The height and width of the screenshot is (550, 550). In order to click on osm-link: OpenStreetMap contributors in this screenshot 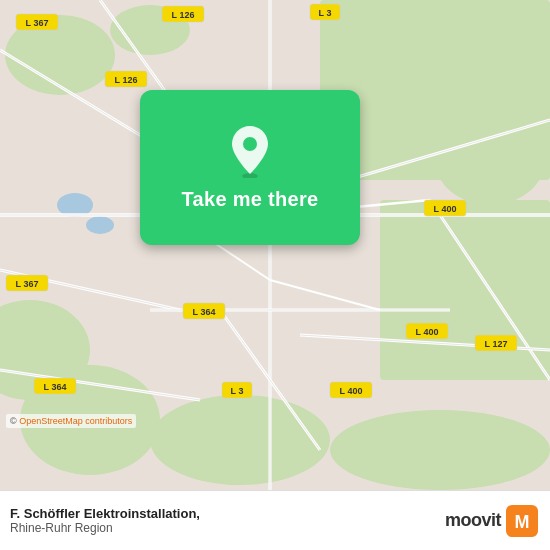, I will do `click(76, 421)`.